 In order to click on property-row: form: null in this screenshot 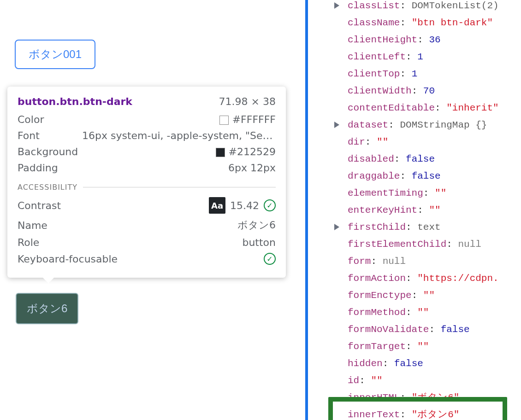, I will do `click(434, 262)`.